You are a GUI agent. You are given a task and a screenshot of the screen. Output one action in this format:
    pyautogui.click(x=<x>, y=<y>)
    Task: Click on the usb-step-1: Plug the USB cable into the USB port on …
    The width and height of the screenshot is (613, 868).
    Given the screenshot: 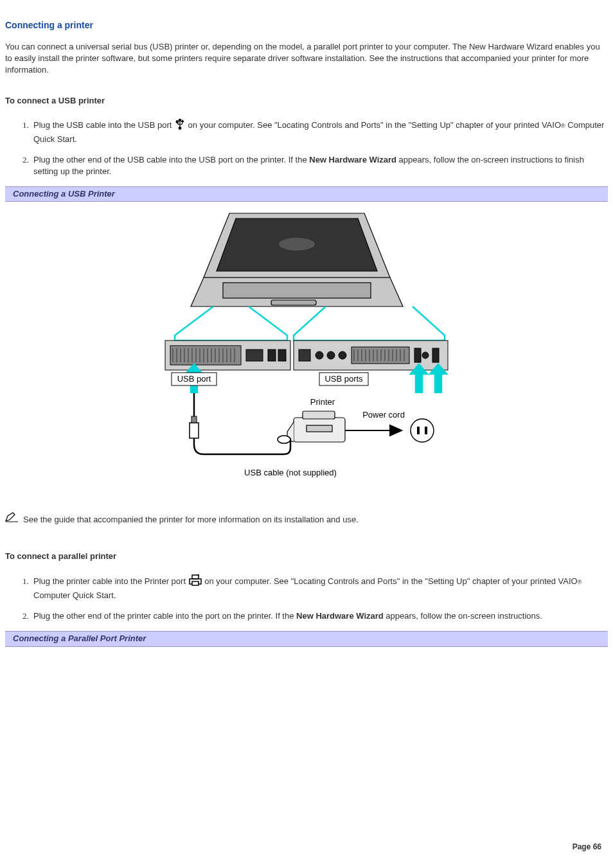 What is the action you would take?
    pyautogui.click(x=319, y=131)
    